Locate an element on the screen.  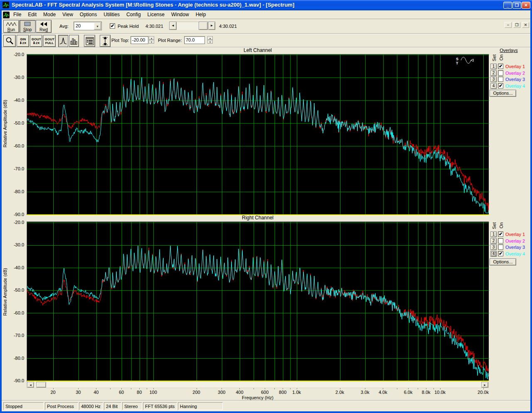
bar-display-button is located at coordinates (74, 41).